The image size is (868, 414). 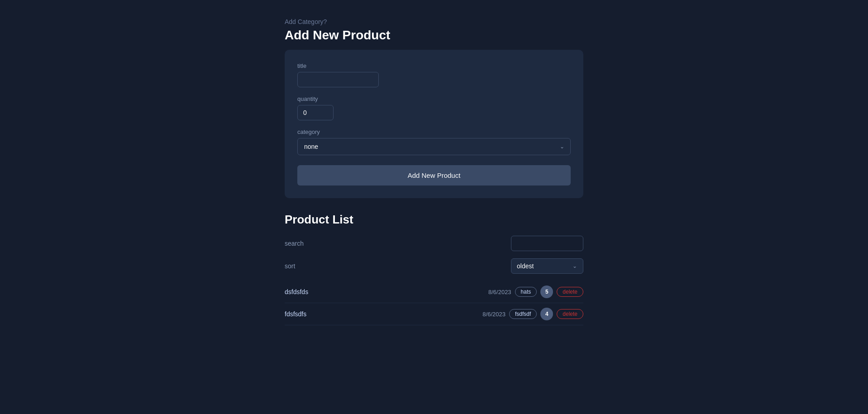 What do you see at coordinates (434, 132) in the screenshot?
I see `category-label: category` at bounding box center [434, 132].